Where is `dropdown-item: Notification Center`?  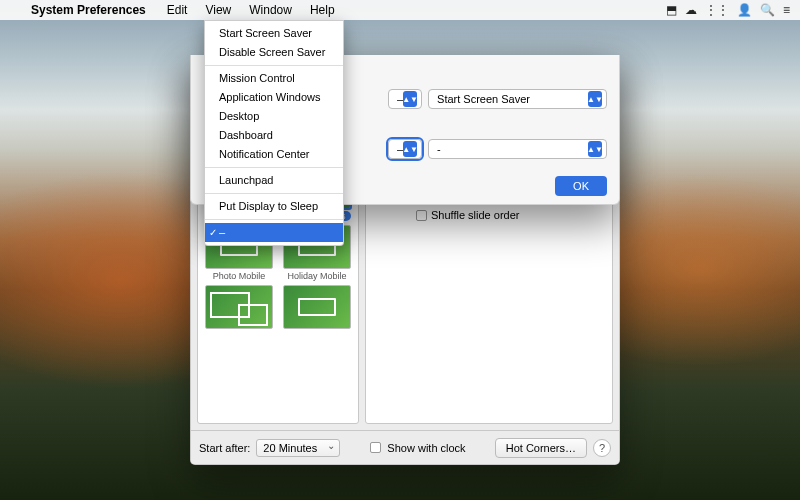 dropdown-item: Notification Center is located at coordinates (274, 154).